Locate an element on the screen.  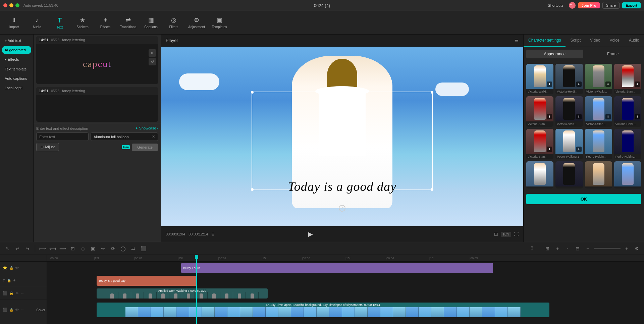
download-icon-7: ⬇ is located at coordinates (608, 117).